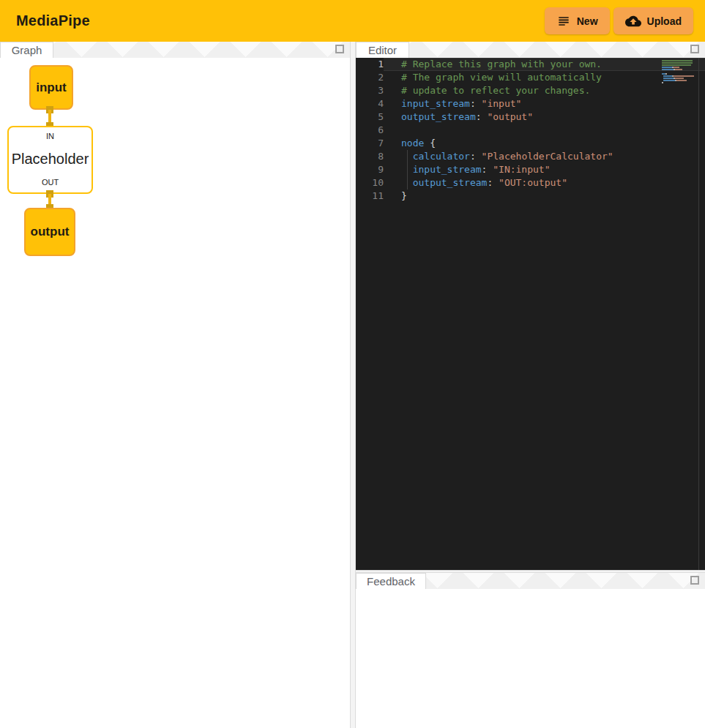 Image resolution: width=705 pixels, height=728 pixels. What do you see at coordinates (653, 20) in the screenshot?
I see `upload-button: Upload` at bounding box center [653, 20].